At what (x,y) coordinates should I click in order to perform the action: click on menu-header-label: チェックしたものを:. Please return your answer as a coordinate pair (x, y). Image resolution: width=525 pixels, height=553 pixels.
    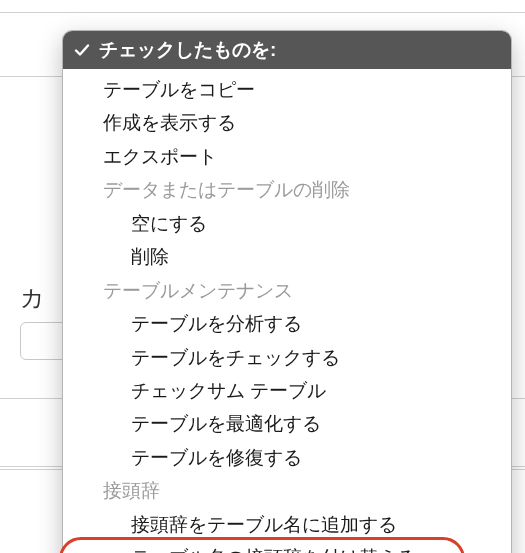
    Looking at the image, I should click on (188, 50).